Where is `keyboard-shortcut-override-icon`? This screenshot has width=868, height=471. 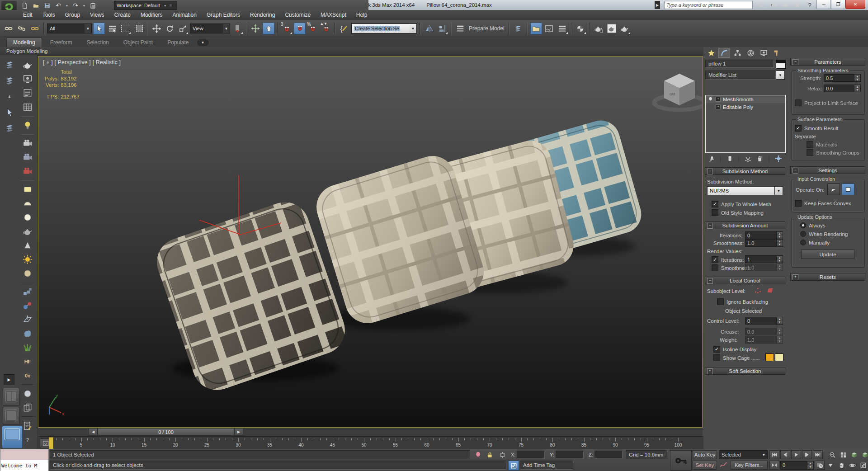 keyboard-shortcut-override-icon is located at coordinates (269, 28).